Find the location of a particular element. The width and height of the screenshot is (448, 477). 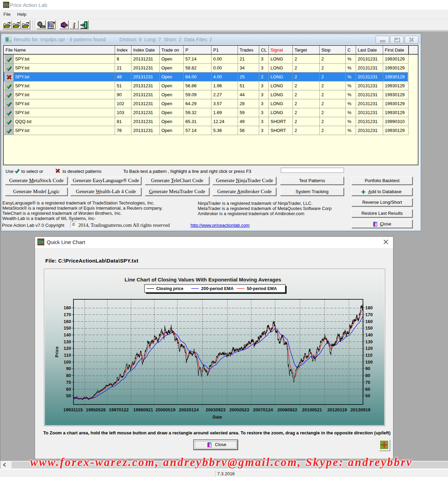

svg-text: 50-period EMA is located at coordinates (262, 289).